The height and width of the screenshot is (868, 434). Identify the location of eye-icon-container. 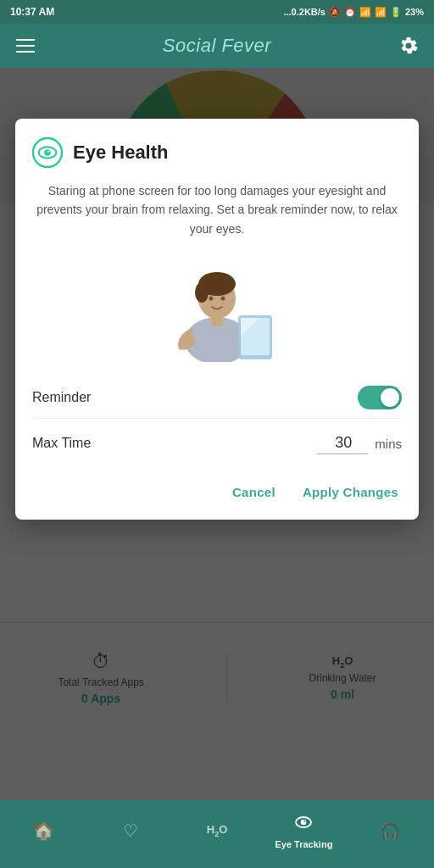
(47, 153).